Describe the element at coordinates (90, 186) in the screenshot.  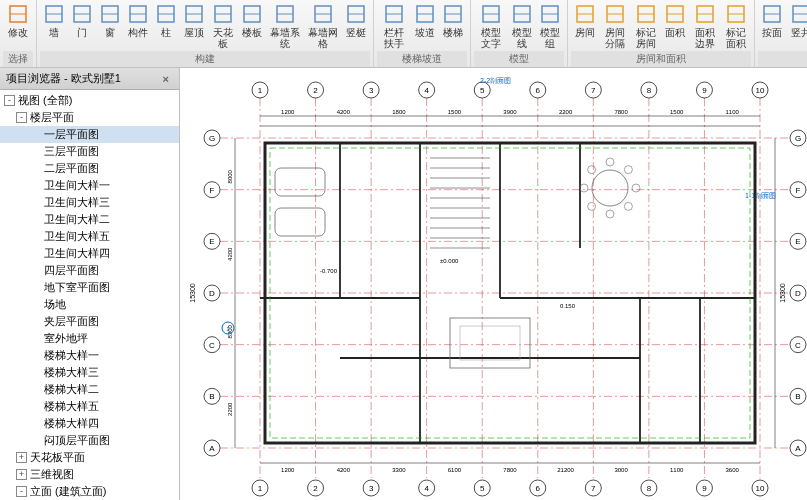
I see `tree-node: 卫生间大样一` at that location.